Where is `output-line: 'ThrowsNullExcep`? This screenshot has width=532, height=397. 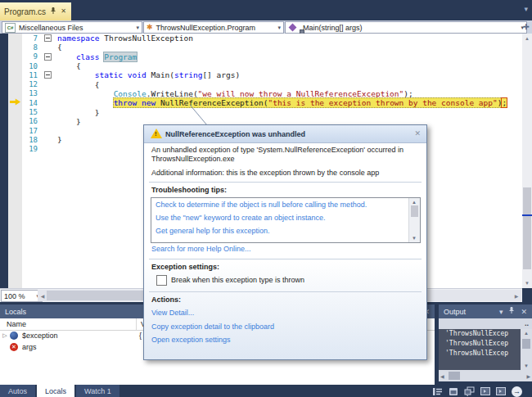
output-line: 'ThrowsNullExcep is located at coordinates (480, 354).